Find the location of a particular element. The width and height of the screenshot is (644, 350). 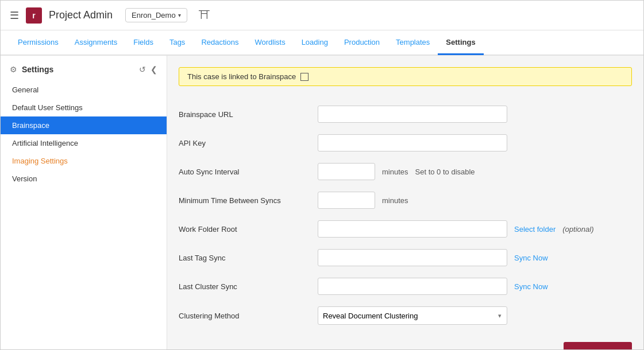

sidebar-title: Settings is located at coordinates (78, 69).